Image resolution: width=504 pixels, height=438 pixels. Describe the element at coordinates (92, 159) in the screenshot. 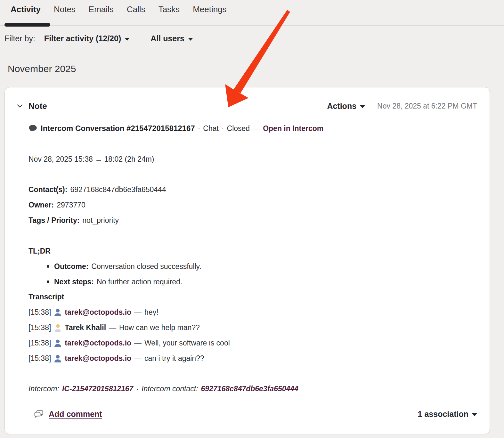

I see `time-range: Nov 28, 2025 15:38 → 18:02 (2h 24m)` at that location.